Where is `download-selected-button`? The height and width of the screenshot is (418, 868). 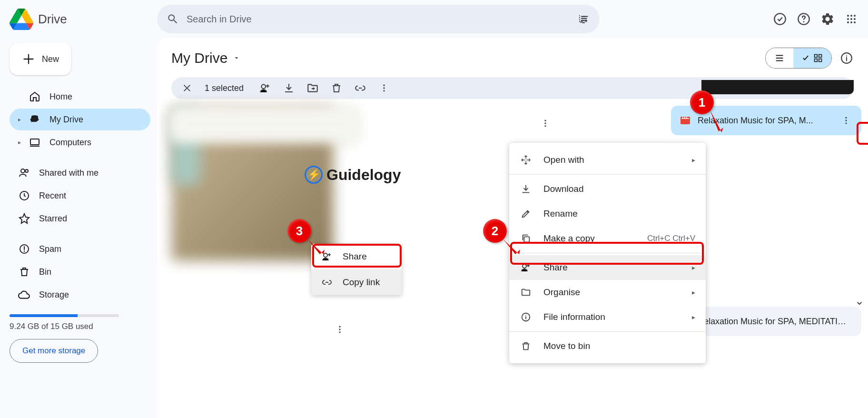
download-selected-button is located at coordinates (289, 88).